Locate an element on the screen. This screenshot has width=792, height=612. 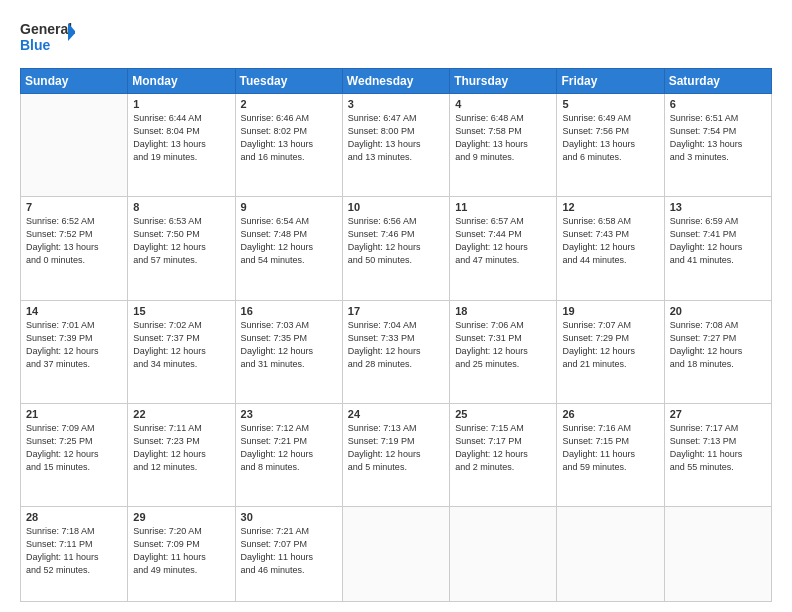
day-info: Sunrise: 6:51 AM Sunset: 7:54 PM Dayligh… is located at coordinates (718, 138).